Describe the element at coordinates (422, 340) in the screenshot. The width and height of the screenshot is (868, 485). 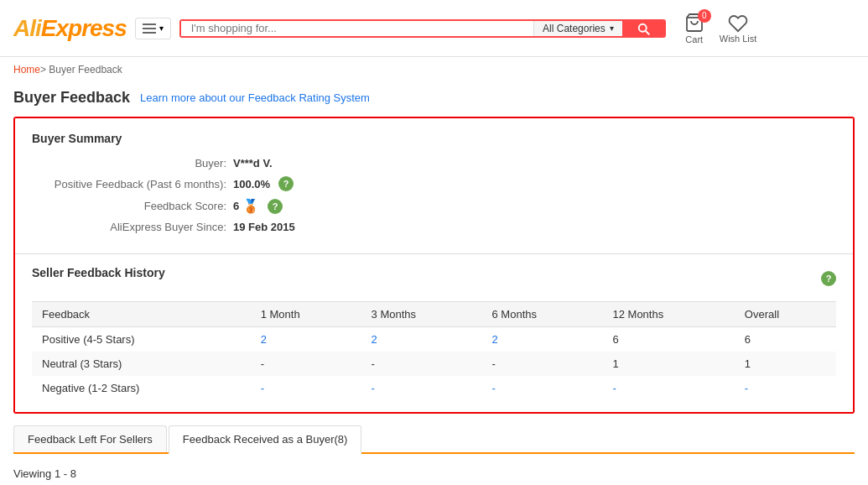
I see `row-3months: 2` at that location.